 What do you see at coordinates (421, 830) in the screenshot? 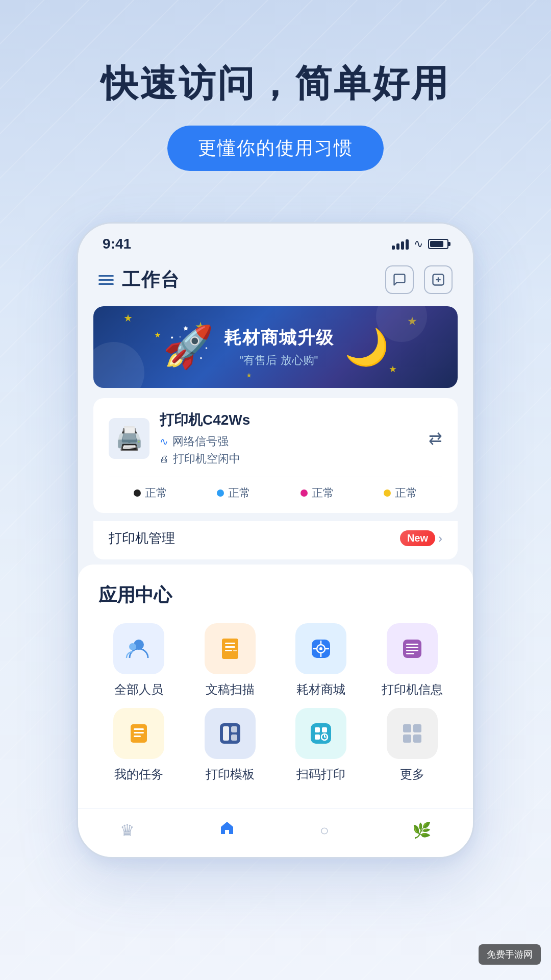
I see `bottom-nav-logo: 🌿` at bounding box center [421, 830].